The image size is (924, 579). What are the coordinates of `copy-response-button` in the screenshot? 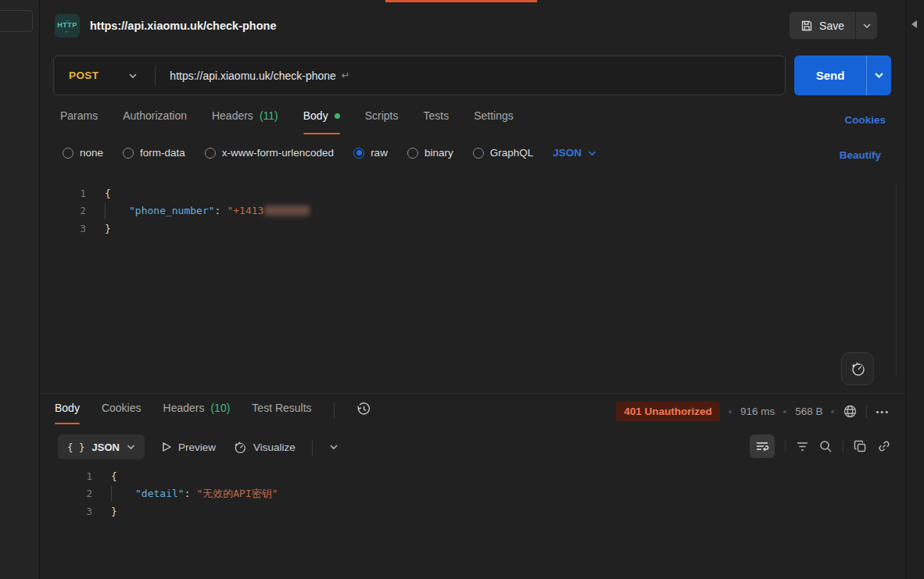 It's located at (860, 447).